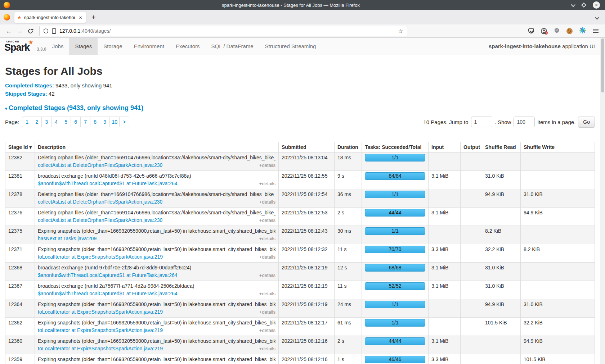 The height and width of the screenshot is (364, 605). Describe the element at coordinates (50, 17) in the screenshot. I see `browser-tab: ★ spark-ingest-into-lakehous ×` at that location.